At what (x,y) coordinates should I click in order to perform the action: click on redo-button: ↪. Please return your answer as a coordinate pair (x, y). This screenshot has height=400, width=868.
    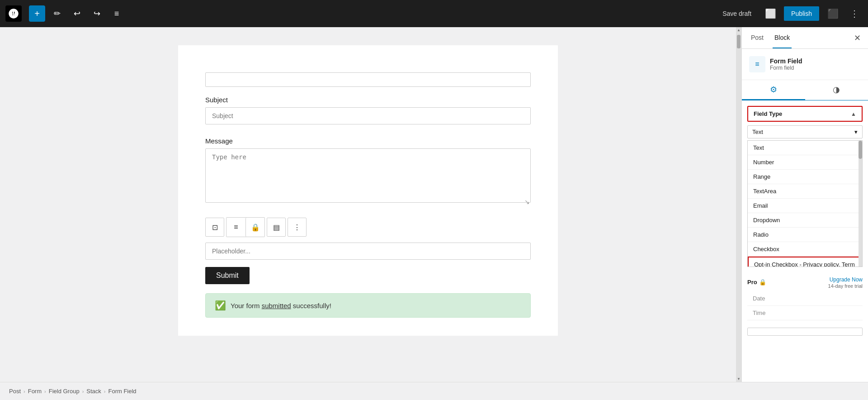
    Looking at the image, I should click on (97, 14).